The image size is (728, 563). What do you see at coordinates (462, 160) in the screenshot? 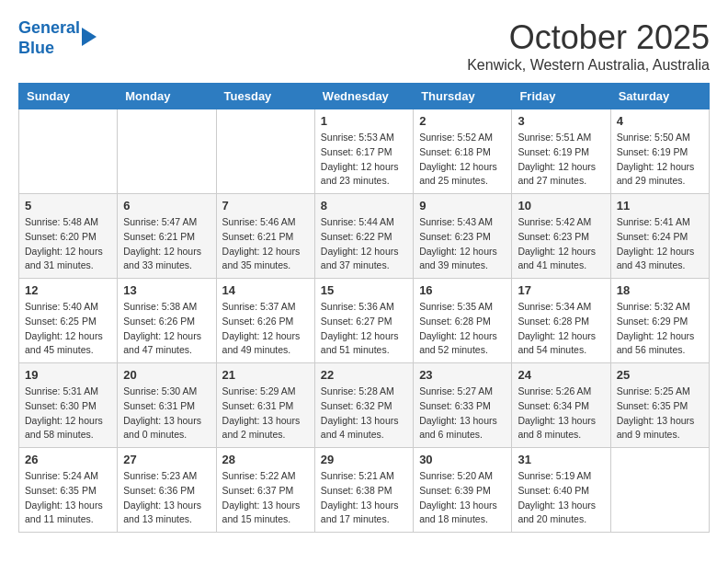
I see `day-info: Sunrise: 5:52 AM Sunset: 6:18 PM Dayligh…` at bounding box center [462, 160].